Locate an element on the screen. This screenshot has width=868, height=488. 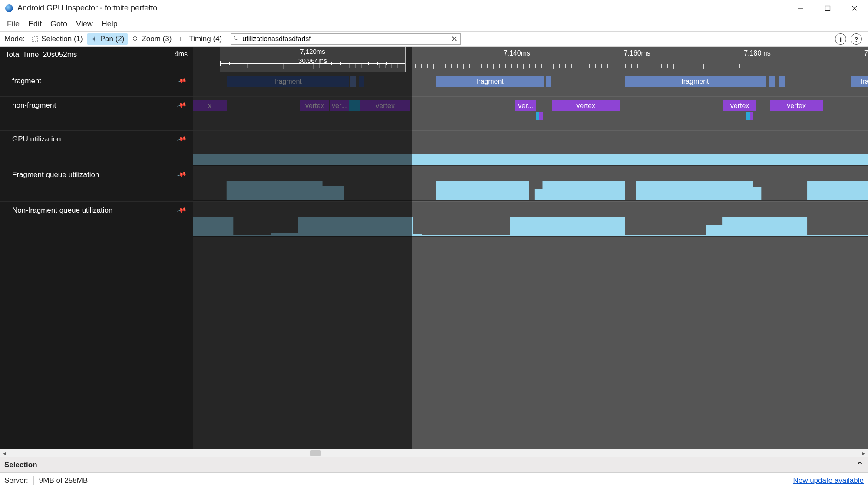
selection-icon is located at coordinates (35, 39).